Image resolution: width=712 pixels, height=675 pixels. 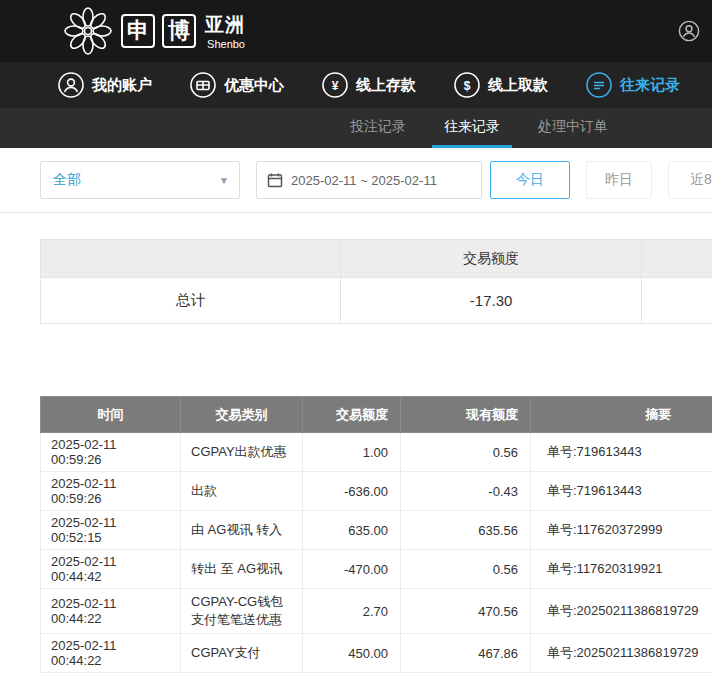 I want to click on nav-item-withdraw: $ 线上取款, so click(x=501, y=85).